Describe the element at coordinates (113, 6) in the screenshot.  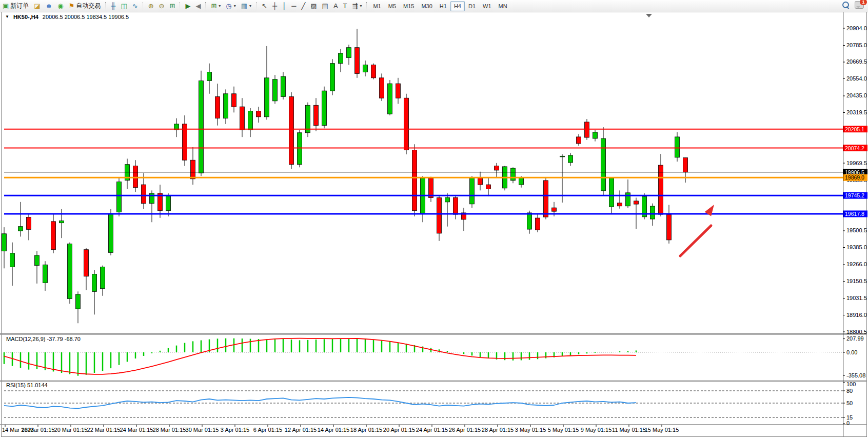
I see `bar-chart-icon: ╫` at that location.